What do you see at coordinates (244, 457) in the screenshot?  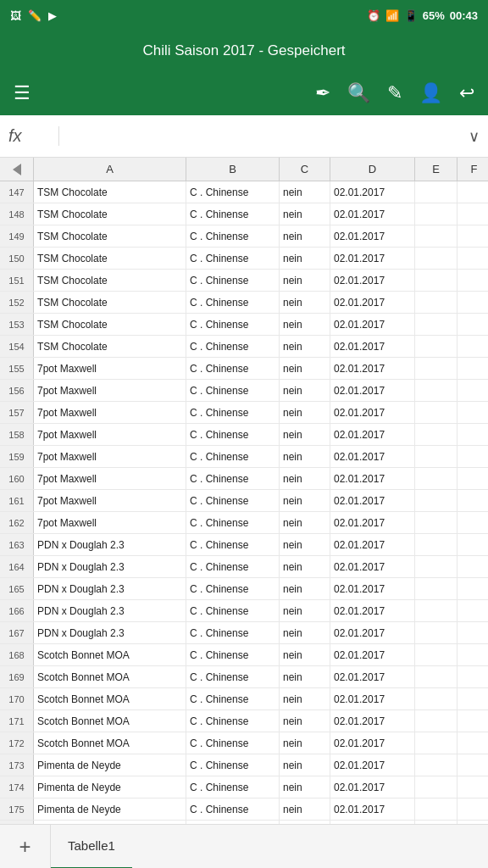 I see `table-row: 159 7pot Maxwell C . Chinense nein 02.01…` at bounding box center [244, 457].